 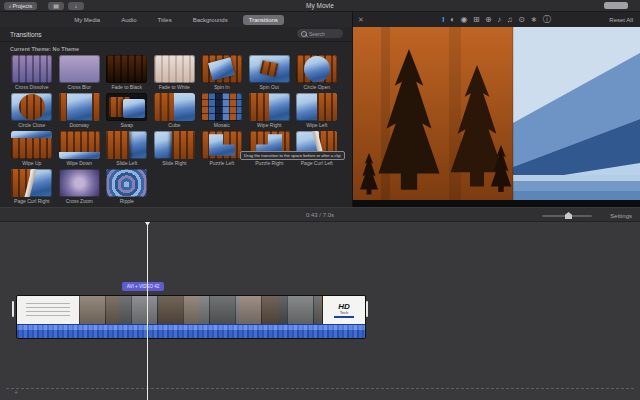 I want to click on transition-label: Circle Close, so click(x=32, y=125).